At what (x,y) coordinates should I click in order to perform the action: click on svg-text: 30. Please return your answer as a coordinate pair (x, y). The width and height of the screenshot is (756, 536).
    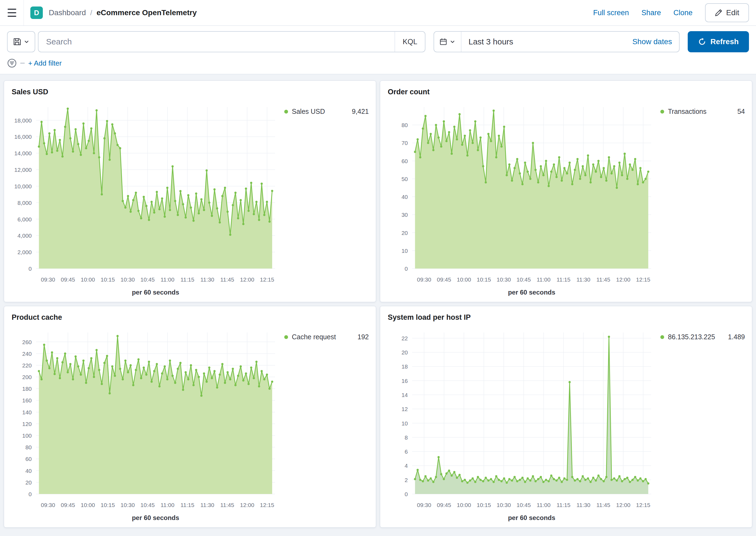
    Looking at the image, I should click on (405, 215).